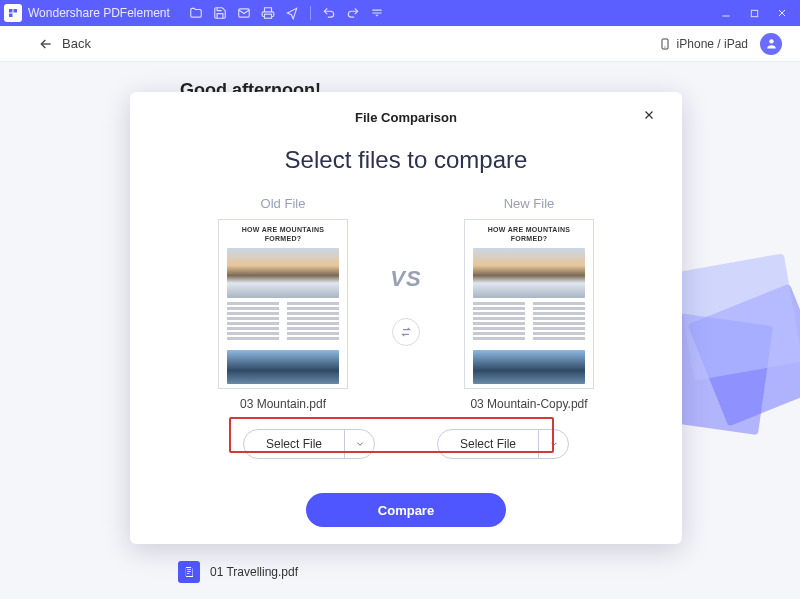 The height and width of the screenshot is (599, 800). Describe the element at coordinates (649, 115) in the screenshot. I see `dialog-close-button` at that location.